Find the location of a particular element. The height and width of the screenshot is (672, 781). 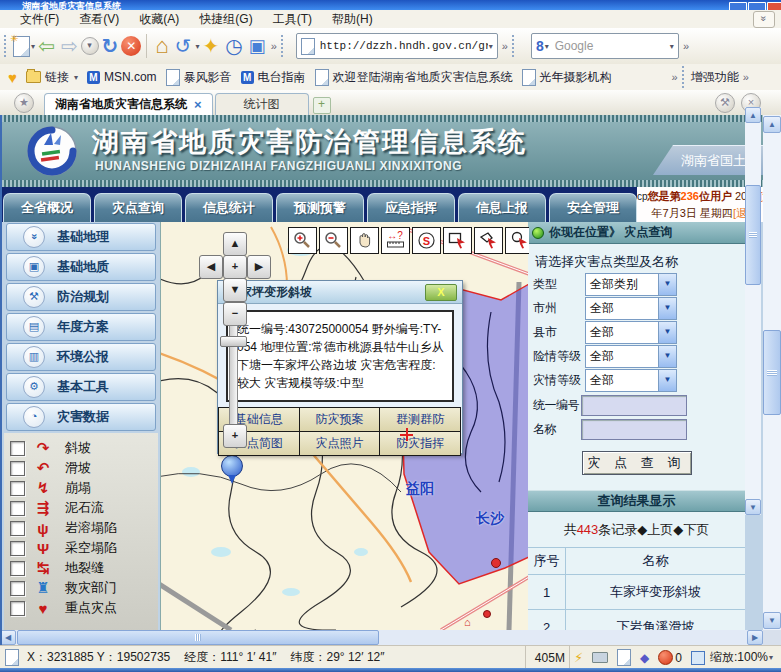

home-icon: ⌂ is located at coordinates (162, 46).